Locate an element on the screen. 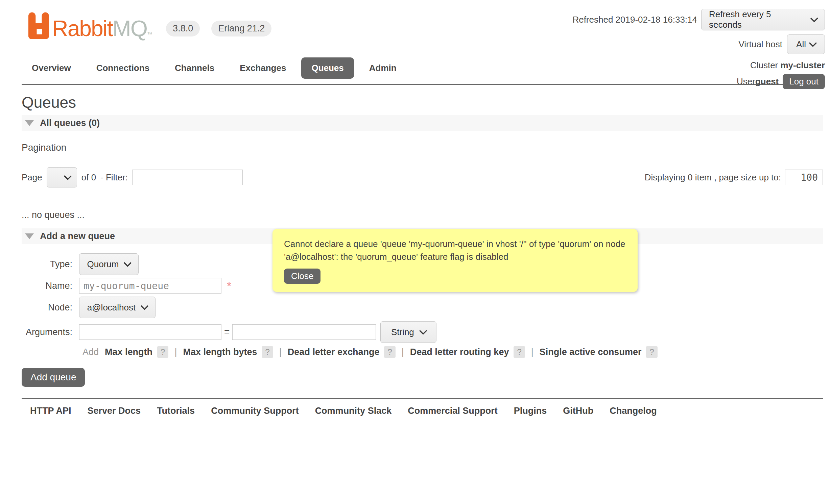 This screenshot has width=831, height=504. queue-name-input is located at coordinates (150, 286).